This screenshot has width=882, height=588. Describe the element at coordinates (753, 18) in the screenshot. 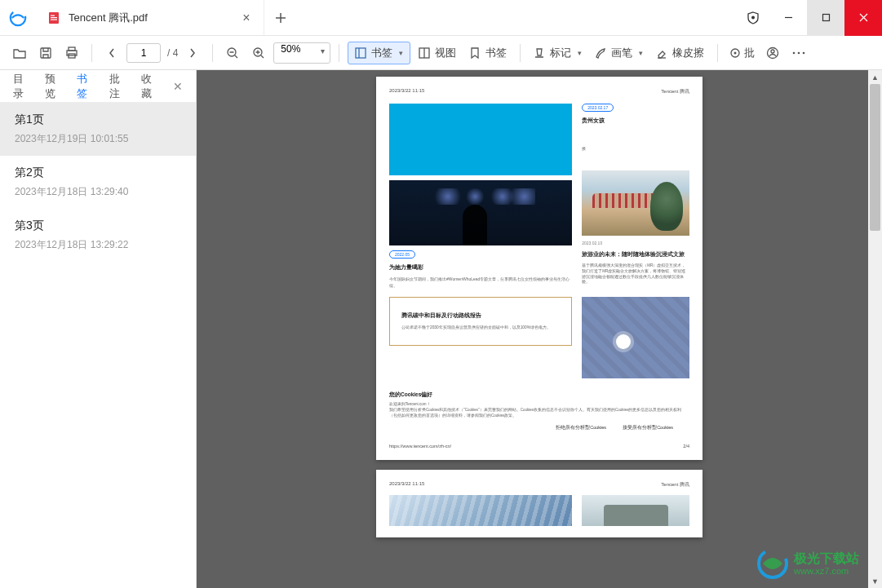

I see `shield-icon` at that location.